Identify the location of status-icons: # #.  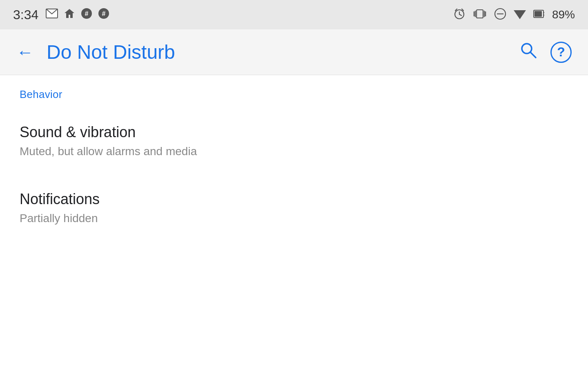
(78, 15).